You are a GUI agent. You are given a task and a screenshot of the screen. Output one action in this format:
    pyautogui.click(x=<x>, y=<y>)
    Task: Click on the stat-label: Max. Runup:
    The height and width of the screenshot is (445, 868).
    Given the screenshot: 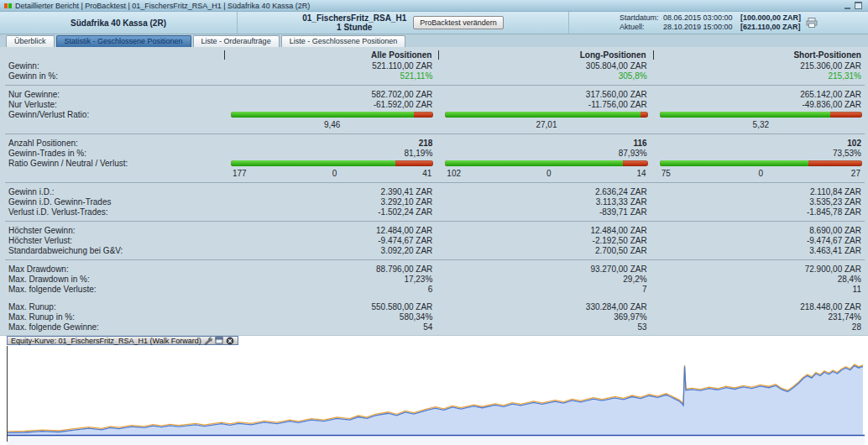 What is the action you would take?
    pyautogui.click(x=112, y=307)
    